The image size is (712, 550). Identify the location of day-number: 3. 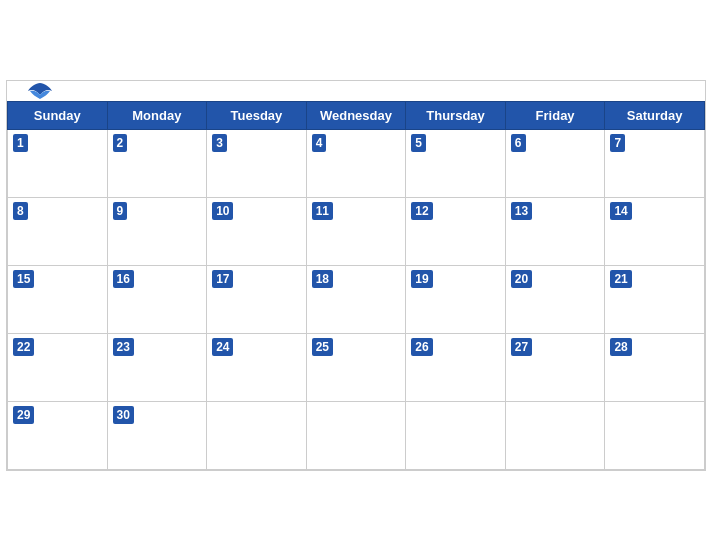
(220, 144).